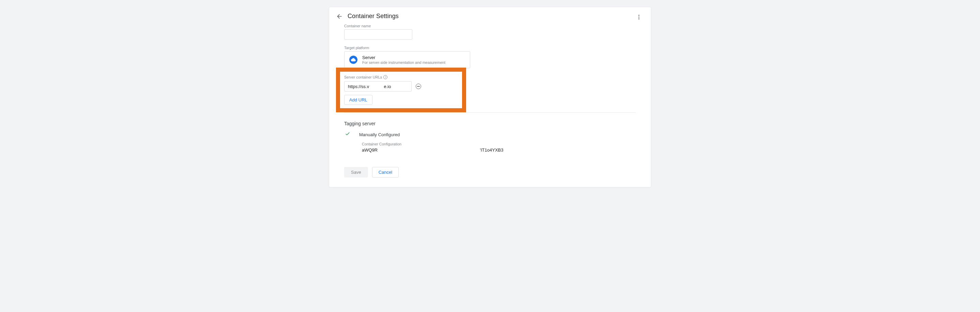 Image resolution: width=980 pixels, height=312 pixels. I want to click on target-platform-label: Target platform, so click(490, 48).